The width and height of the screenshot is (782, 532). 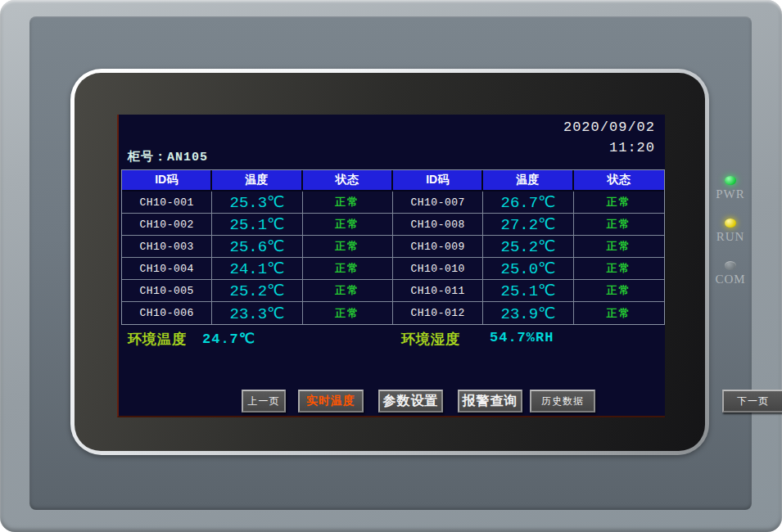 What do you see at coordinates (229, 339) in the screenshot?
I see `ambient-temp-value: 24.7℃` at bounding box center [229, 339].